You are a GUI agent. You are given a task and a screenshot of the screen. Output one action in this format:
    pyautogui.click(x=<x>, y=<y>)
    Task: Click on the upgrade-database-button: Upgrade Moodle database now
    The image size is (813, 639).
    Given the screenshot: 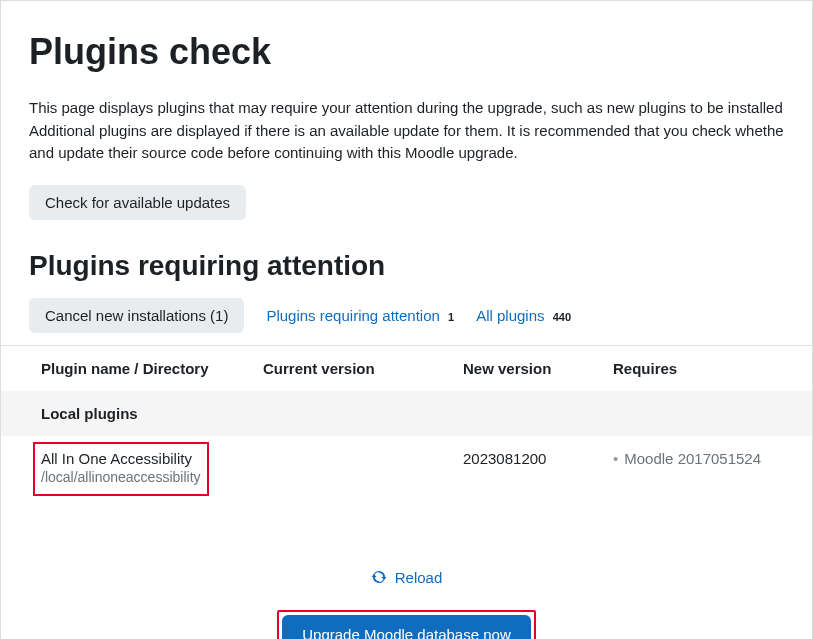 What is the action you would take?
    pyautogui.click(x=406, y=628)
    